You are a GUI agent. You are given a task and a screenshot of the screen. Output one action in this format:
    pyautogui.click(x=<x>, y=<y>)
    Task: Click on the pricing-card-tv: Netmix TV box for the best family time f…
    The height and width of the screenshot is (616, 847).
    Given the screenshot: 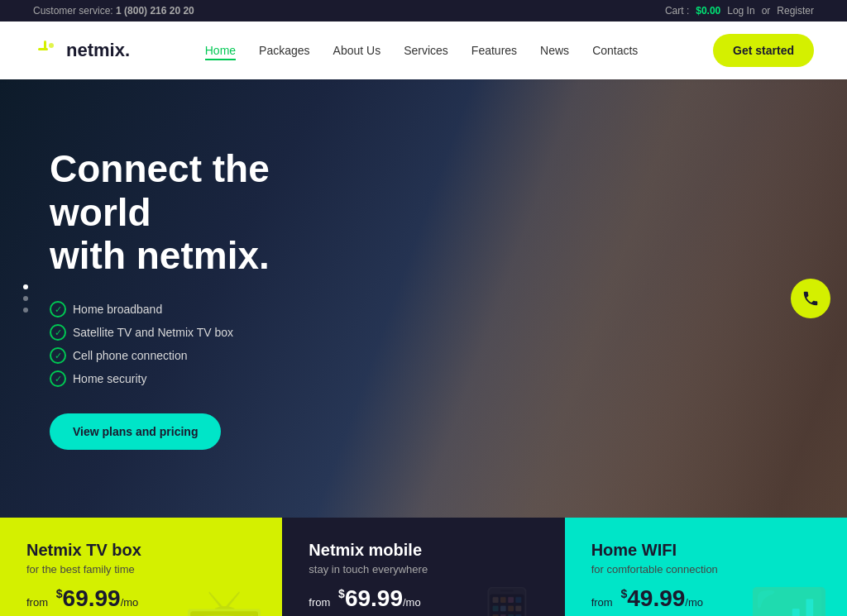 What is the action you would take?
    pyautogui.click(x=141, y=567)
    